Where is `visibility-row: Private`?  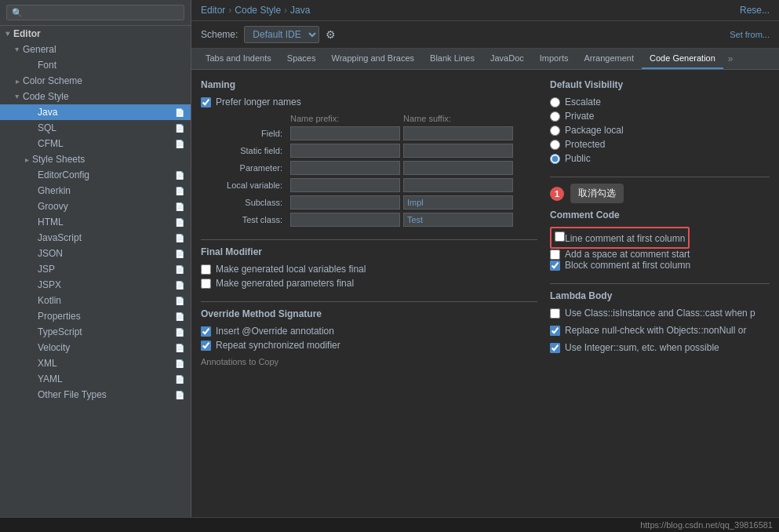
visibility-row: Private is located at coordinates (660, 116).